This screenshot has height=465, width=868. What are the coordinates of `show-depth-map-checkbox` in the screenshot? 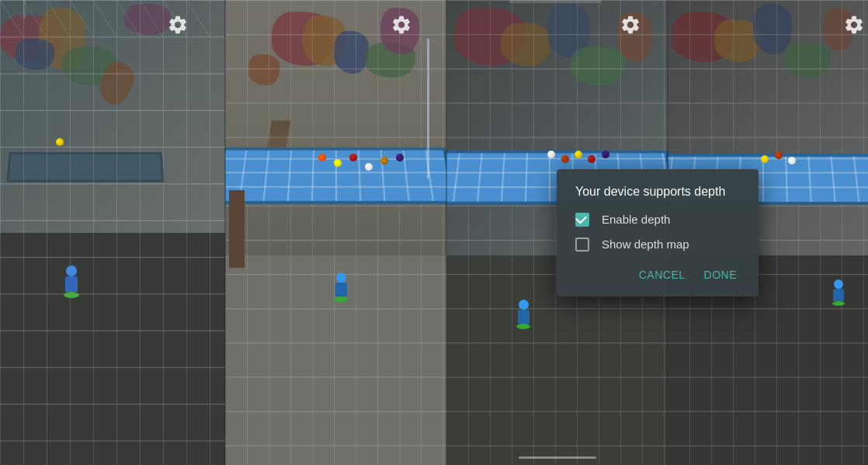 It's located at (582, 245).